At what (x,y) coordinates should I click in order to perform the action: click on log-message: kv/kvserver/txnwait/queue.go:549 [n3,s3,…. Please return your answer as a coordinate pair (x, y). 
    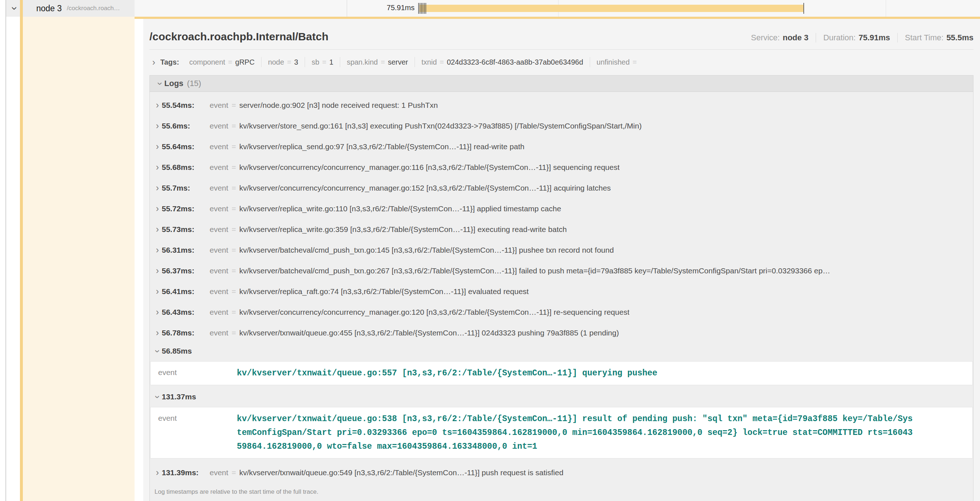
    Looking at the image, I should click on (402, 473).